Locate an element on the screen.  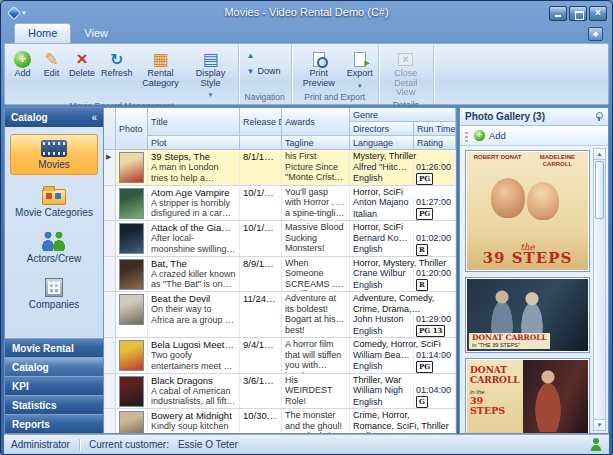
movie-tagline: A horror film that will stiffen you with… is located at coordinates (316, 356).